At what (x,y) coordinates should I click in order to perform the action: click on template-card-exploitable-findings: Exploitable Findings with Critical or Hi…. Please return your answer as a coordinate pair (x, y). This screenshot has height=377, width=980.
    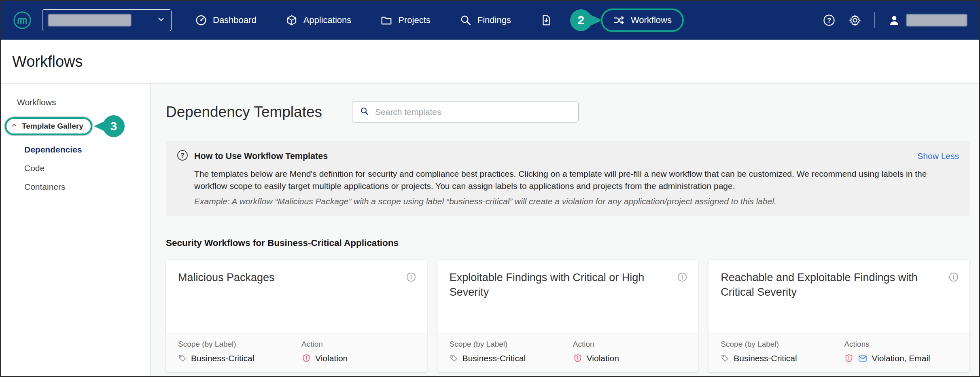
    Looking at the image, I should click on (568, 316).